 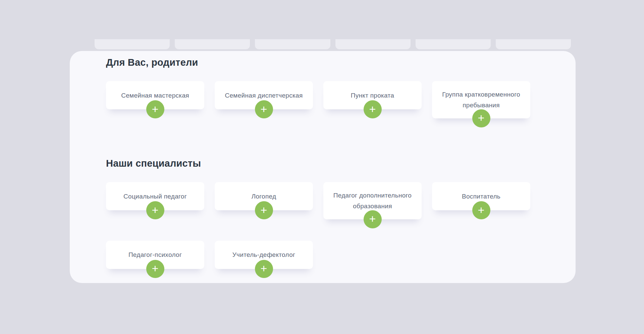 I want to click on card-title: Воспитатель, so click(x=481, y=197).